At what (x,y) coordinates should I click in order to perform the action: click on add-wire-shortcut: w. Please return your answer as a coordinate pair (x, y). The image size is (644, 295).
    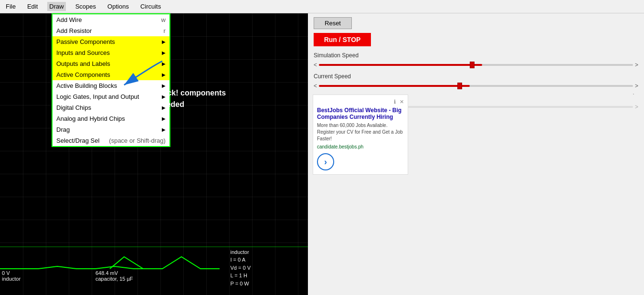
    Looking at the image, I should click on (163, 20).